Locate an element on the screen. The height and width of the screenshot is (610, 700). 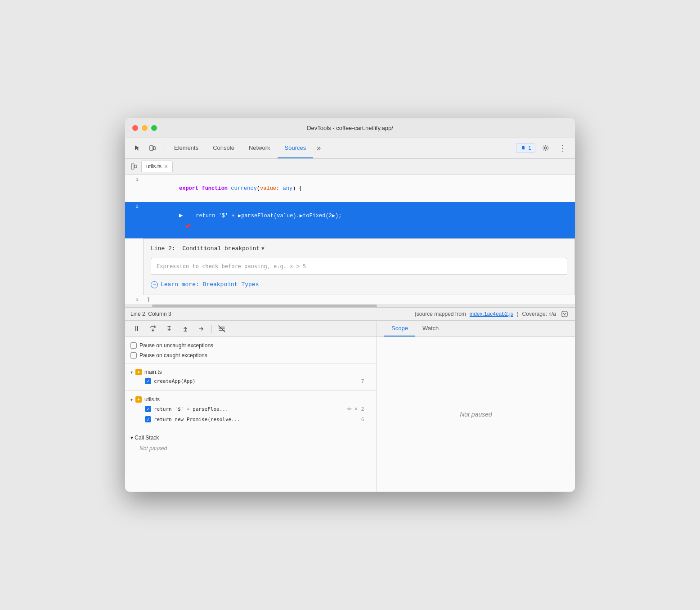
line-number-1: 1 is located at coordinates (134, 179).